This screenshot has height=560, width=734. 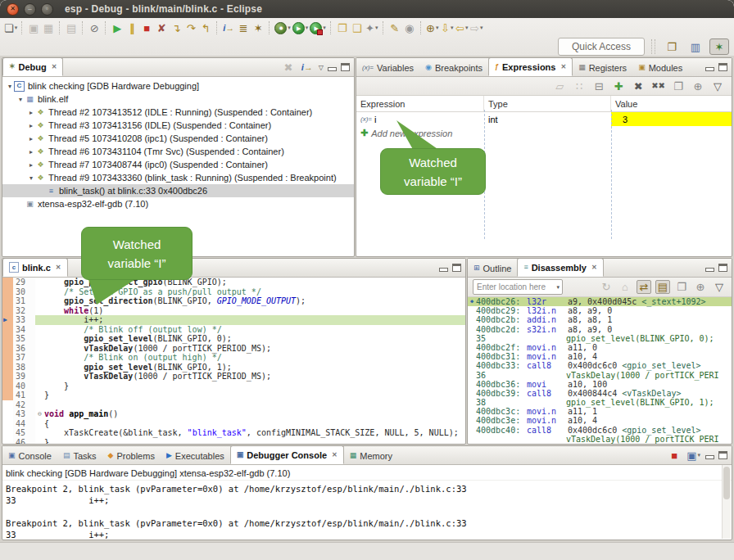 What do you see at coordinates (477, 28) in the screenshot?
I see `forward-button: ⇨▾` at bounding box center [477, 28].